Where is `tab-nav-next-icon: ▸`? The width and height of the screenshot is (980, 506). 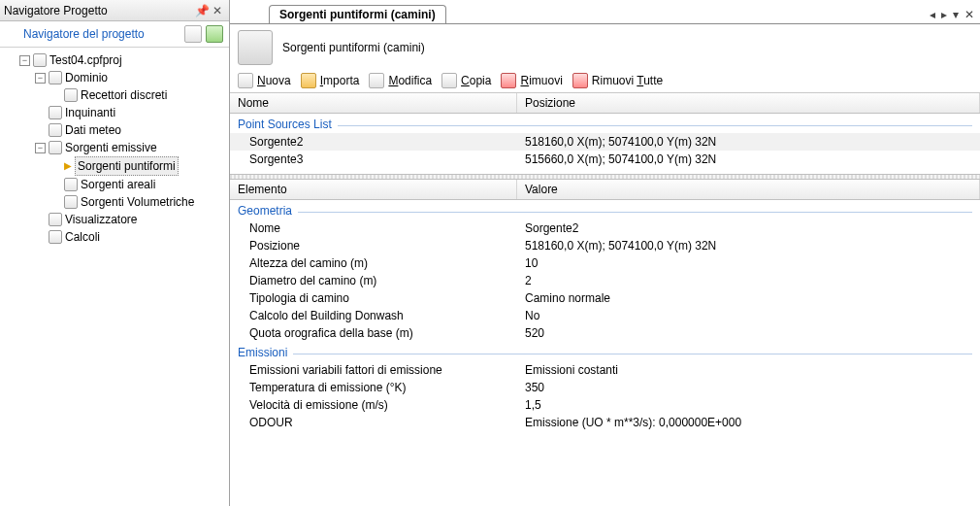
tab-nav-next-icon: ▸ is located at coordinates (944, 15).